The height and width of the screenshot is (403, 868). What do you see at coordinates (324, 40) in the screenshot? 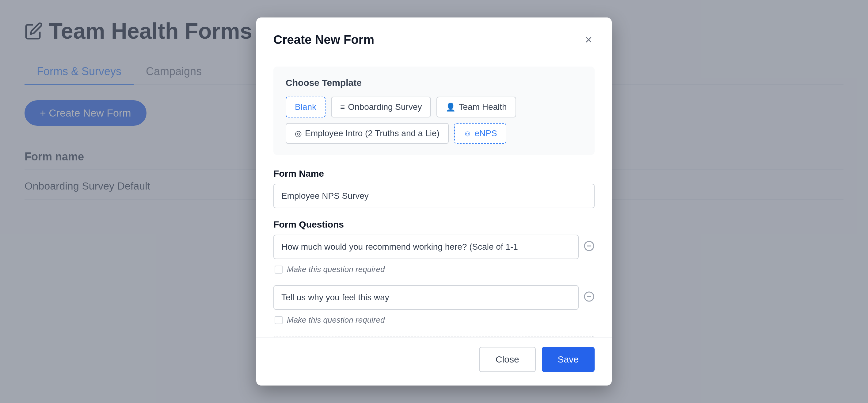
I see `modal-title: Create New Form` at bounding box center [324, 40].